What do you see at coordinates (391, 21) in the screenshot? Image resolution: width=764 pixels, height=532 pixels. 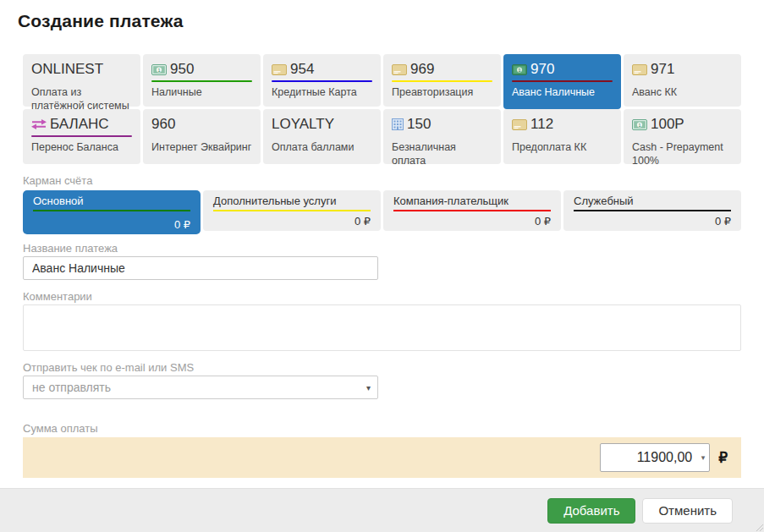 I see `page-title: Создание платежа` at bounding box center [391, 21].